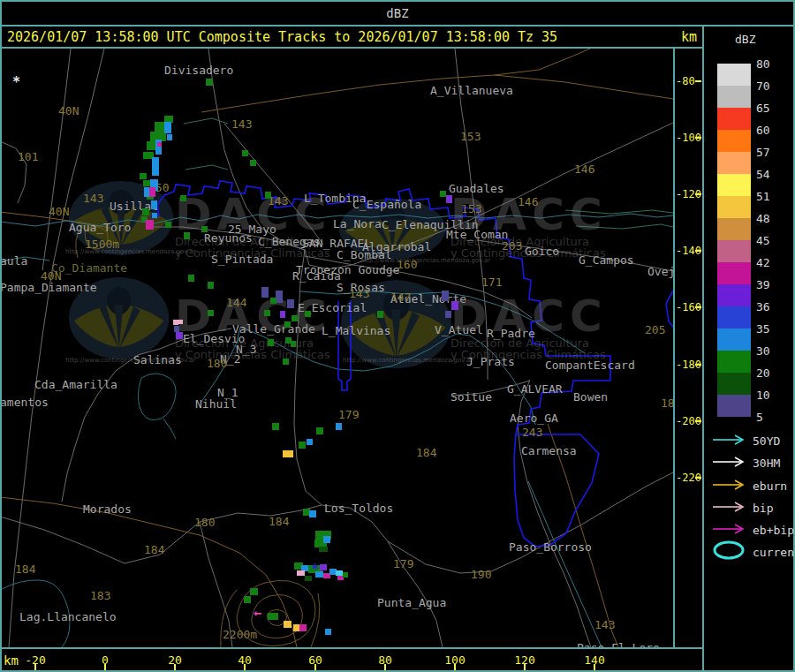 The height and width of the screenshot is (672, 795). What do you see at coordinates (763, 131) in the screenshot?
I see `colorbar-value-label: 60` at bounding box center [763, 131].